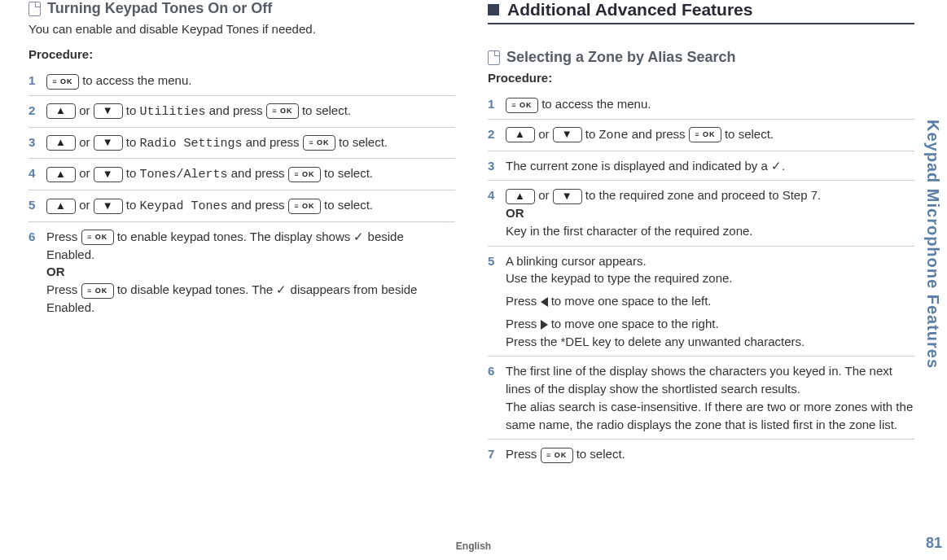 This screenshot has height=560, width=947. I want to click on step-body: Press ≡ OK to enable keypad tones. The d…, so click(251, 272).